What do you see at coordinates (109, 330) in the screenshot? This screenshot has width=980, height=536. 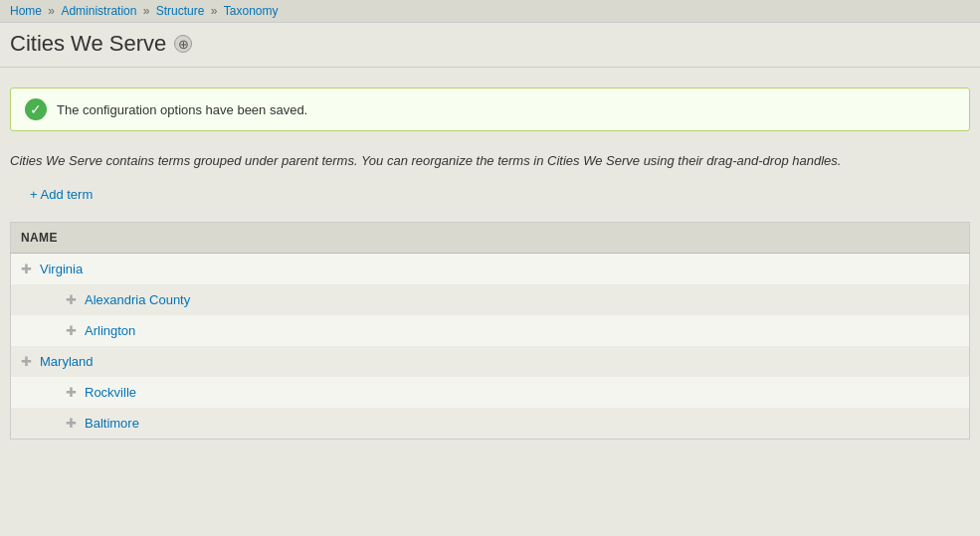 I see `term-link: Arlington` at bounding box center [109, 330].